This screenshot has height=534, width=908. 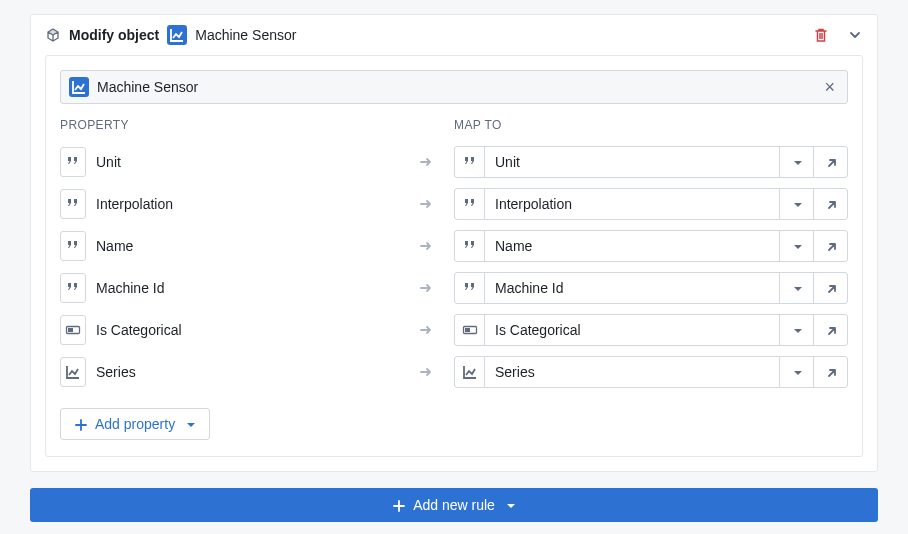 I want to click on map-to-cell: Interpolation, so click(x=651, y=204).